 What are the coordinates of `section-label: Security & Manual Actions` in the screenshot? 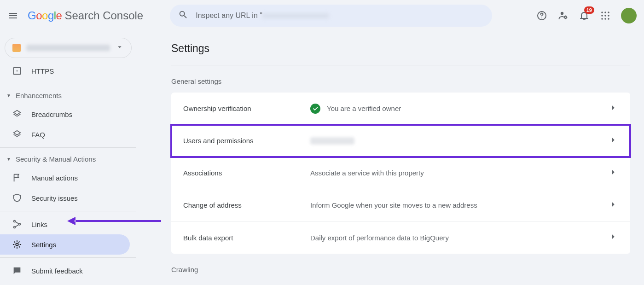 It's located at (56, 159).